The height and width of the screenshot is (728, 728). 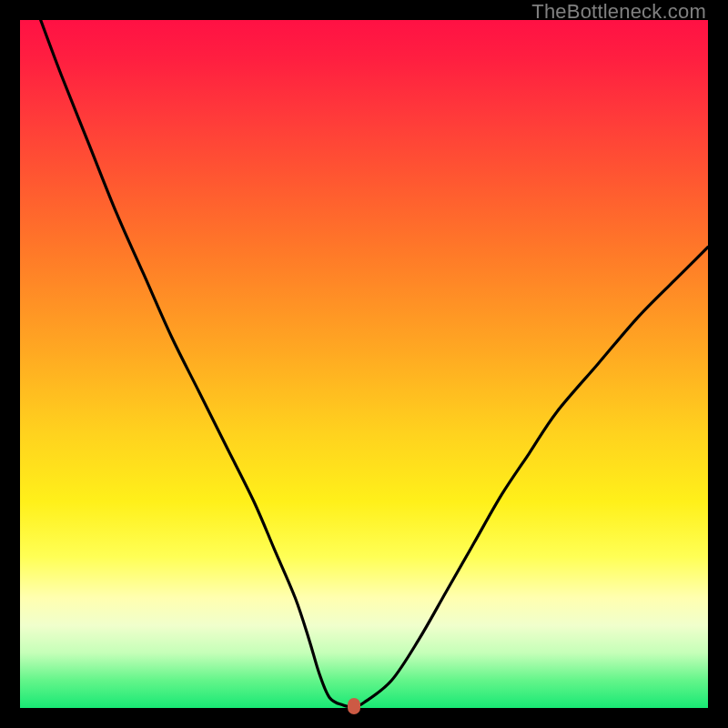 I want to click on minimum-marker, so click(x=354, y=706).